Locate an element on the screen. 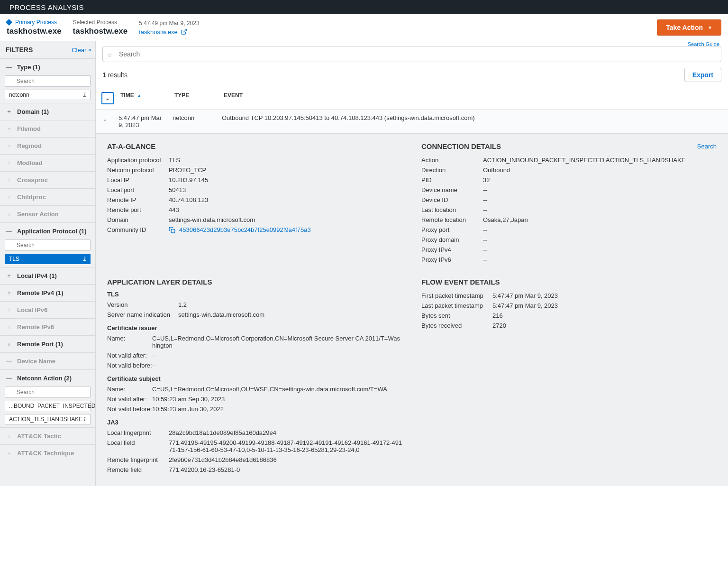 The height and width of the screenshot is (562, 728). value-last-location: -- is located at coordinates (600, 210).